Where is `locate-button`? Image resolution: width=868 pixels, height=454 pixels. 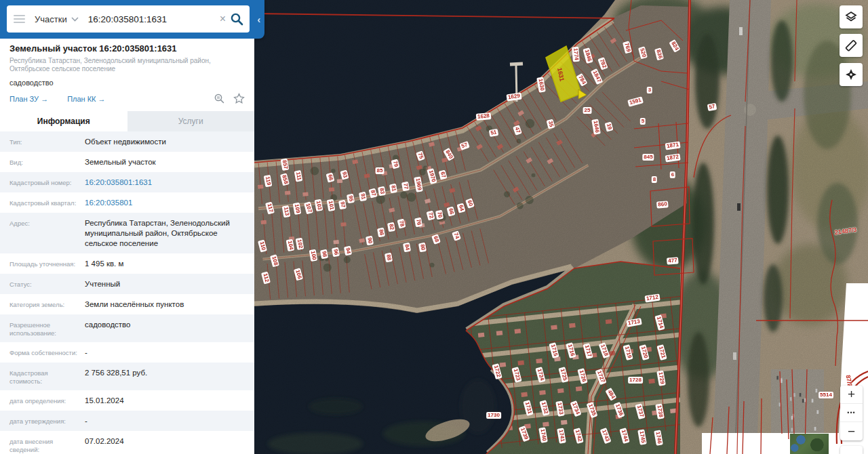
locate-button is located at coordinates (851, 75).